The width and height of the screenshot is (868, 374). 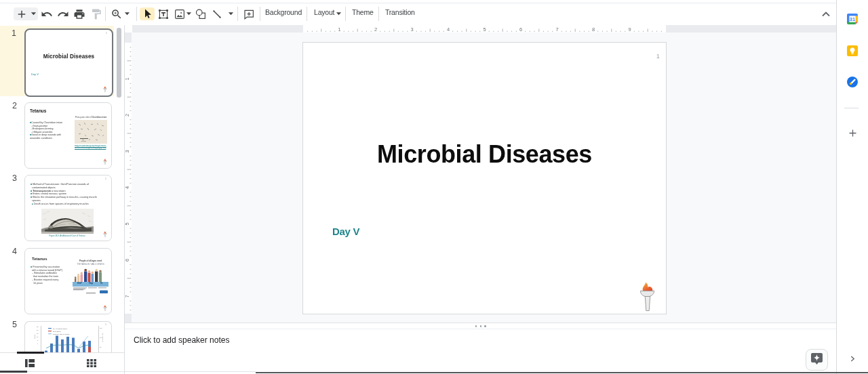 I want to click on svg-text: Tdap, so click(x=91, y=283).